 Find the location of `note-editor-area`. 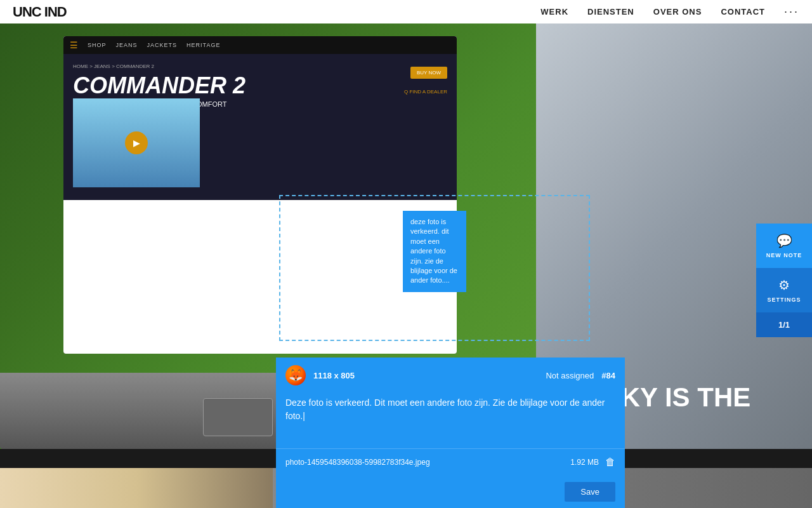

note-editor-area is located at coordinates (450, 420).